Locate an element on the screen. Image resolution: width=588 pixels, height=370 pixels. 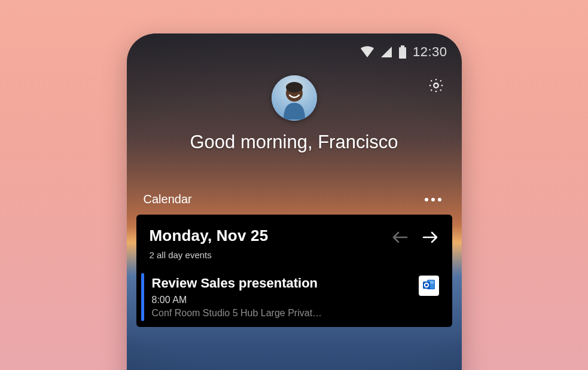
gear-icon is located at coordinates (436, 87).